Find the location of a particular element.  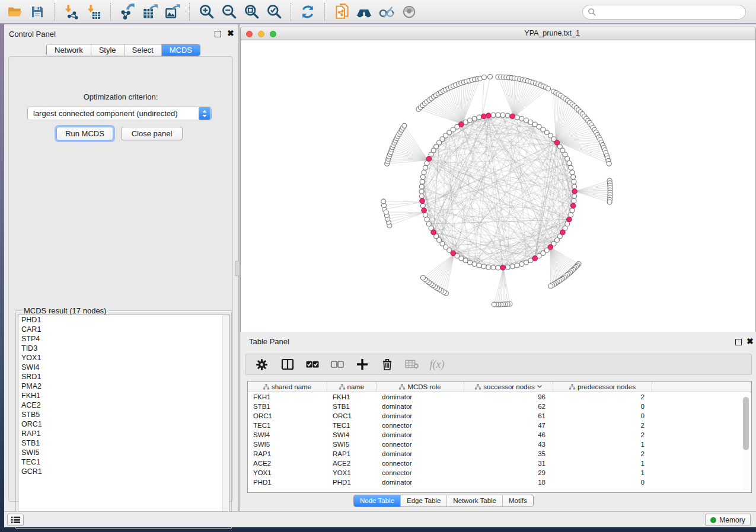

mcds-result-item: STB5 is located at coordinates (123, 415).